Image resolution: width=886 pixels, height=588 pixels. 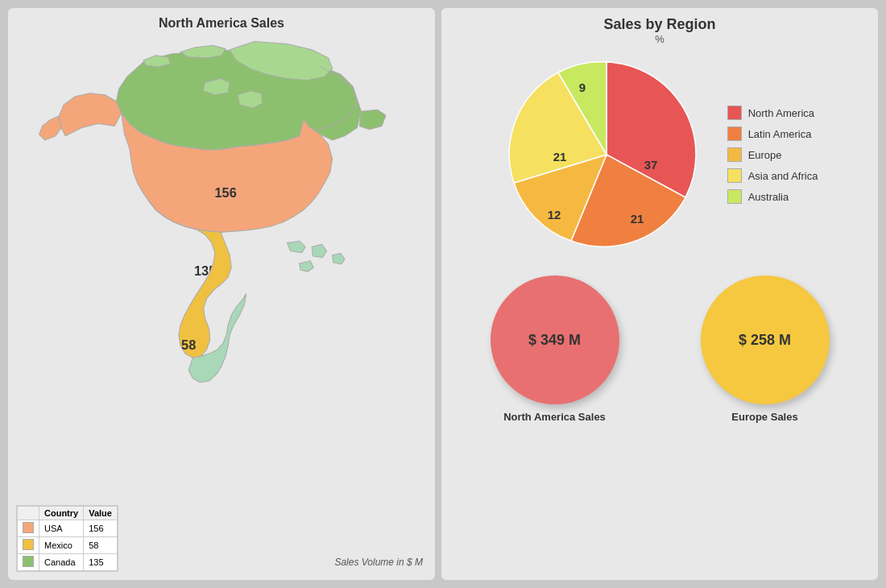 What do you see at coordinates (735, 113) in the screenshot?
I see `legend-color-north-america` at bounding box center [735, 113].